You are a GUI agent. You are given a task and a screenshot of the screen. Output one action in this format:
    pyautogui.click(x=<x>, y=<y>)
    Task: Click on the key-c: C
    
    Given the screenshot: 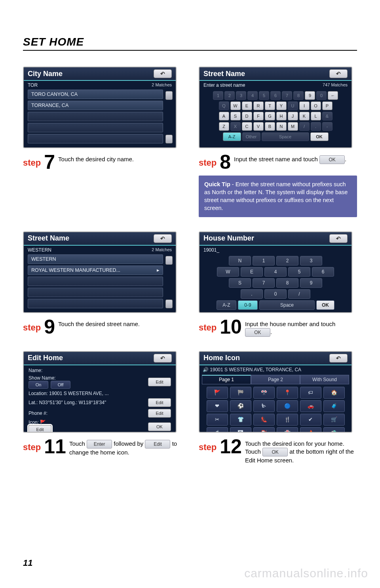 What is the action you would take?
    pyautogui.click(x=247, y=126)
    